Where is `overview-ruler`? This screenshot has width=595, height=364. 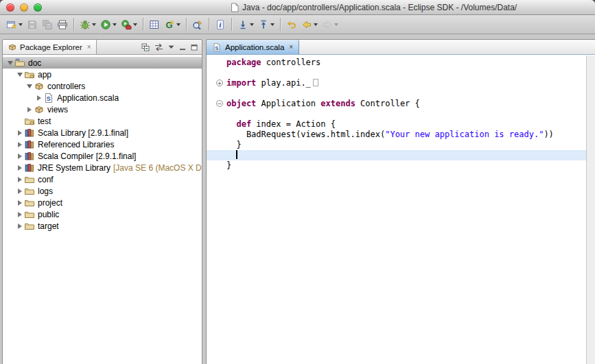
overview-ruler is located at coordinates (590, 210).